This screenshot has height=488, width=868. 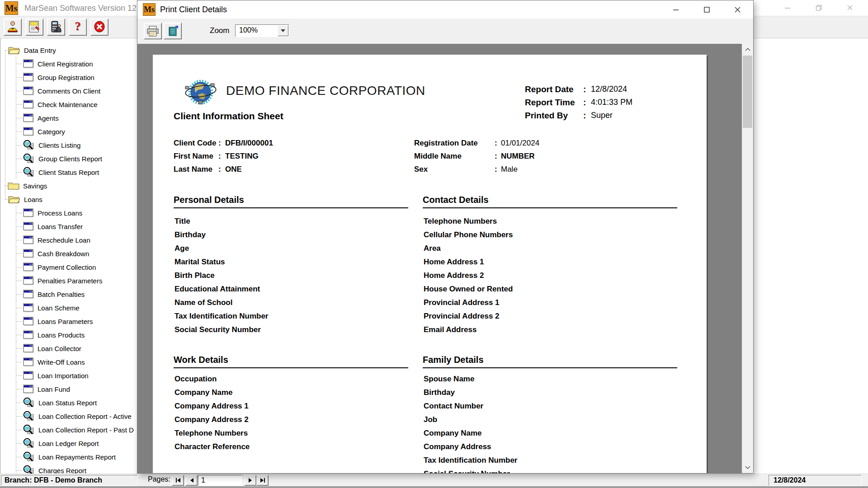 I want to click on tree-item-cash-breakdown: Cash Breakdown, so click(x=70, y=253).